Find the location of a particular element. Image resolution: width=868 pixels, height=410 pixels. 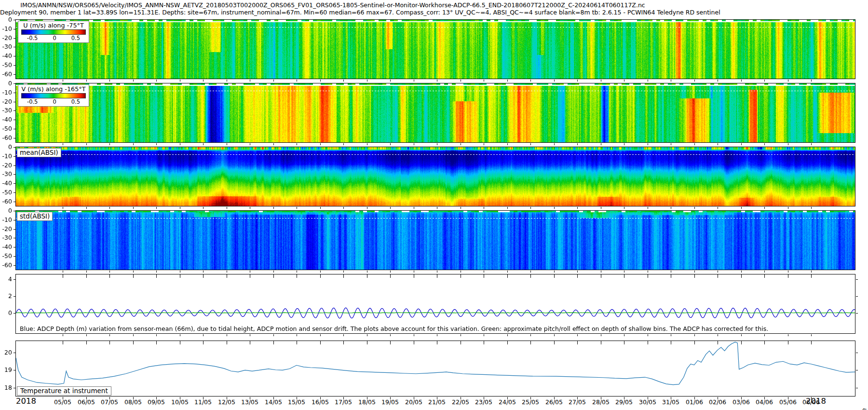

u-velocity-colorbar-labels: -0.5 0 0.5 is located at coordinates (54, 38).